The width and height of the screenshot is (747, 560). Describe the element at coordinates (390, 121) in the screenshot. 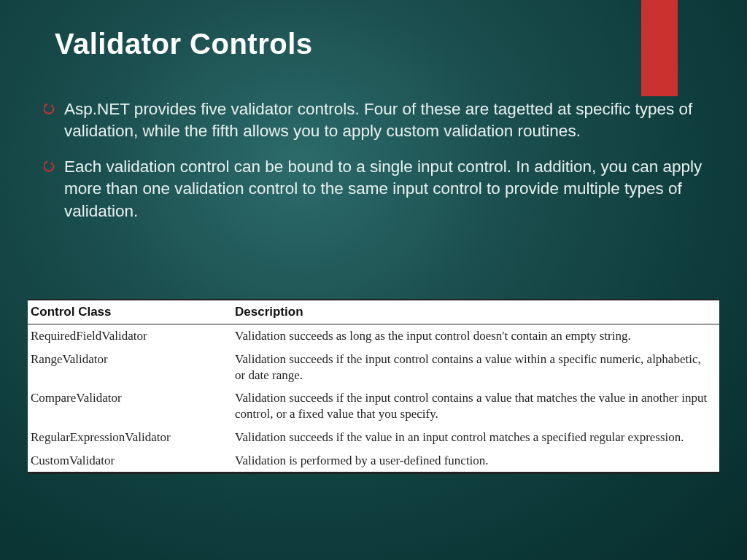

I see `bullet-text: Asp.NET provides five validator controls…` at that location.